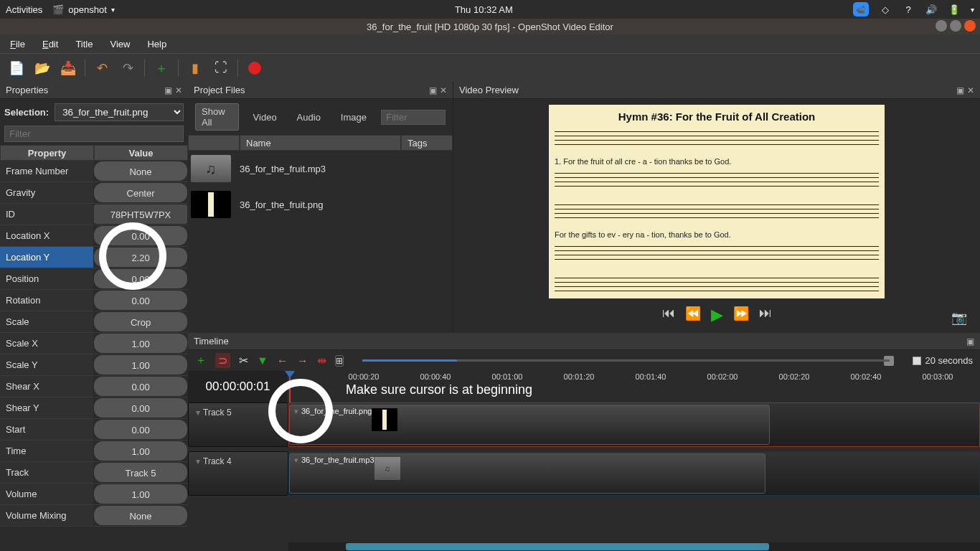  What do you see at coordinates (94, 473) in the screenshot?
I see `property-row: TrackTrack 5` at bounding box center [94, 473].